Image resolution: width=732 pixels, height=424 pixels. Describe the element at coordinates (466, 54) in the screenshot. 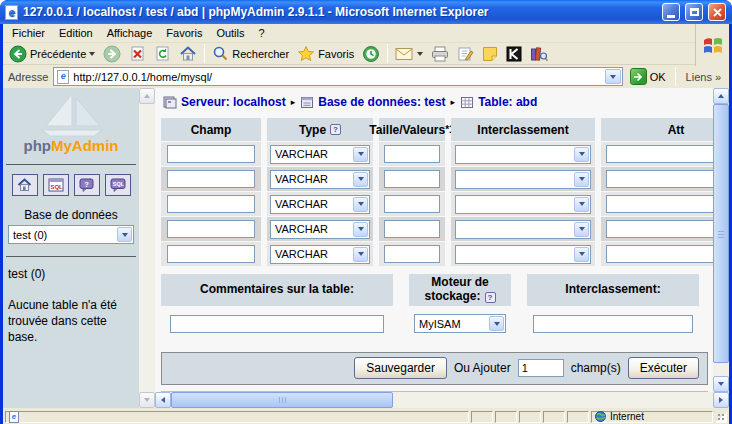

I see `edit-button` at that location.